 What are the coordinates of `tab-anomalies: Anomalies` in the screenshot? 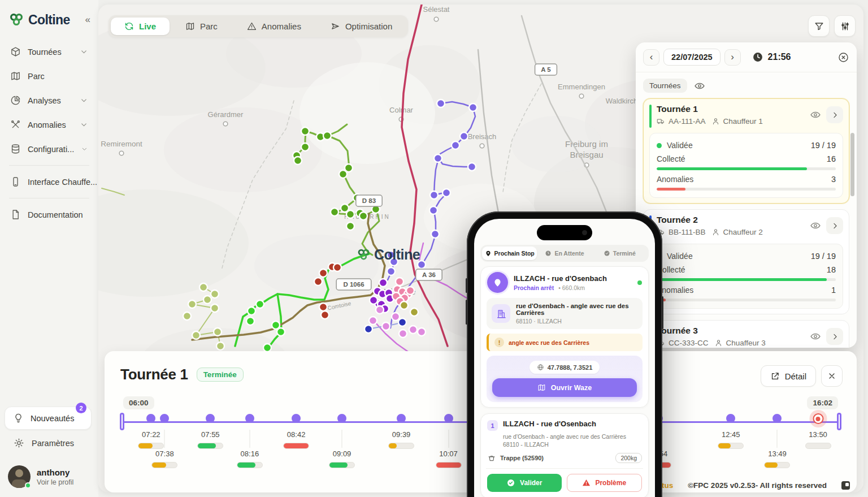 It's located at (274, 26).